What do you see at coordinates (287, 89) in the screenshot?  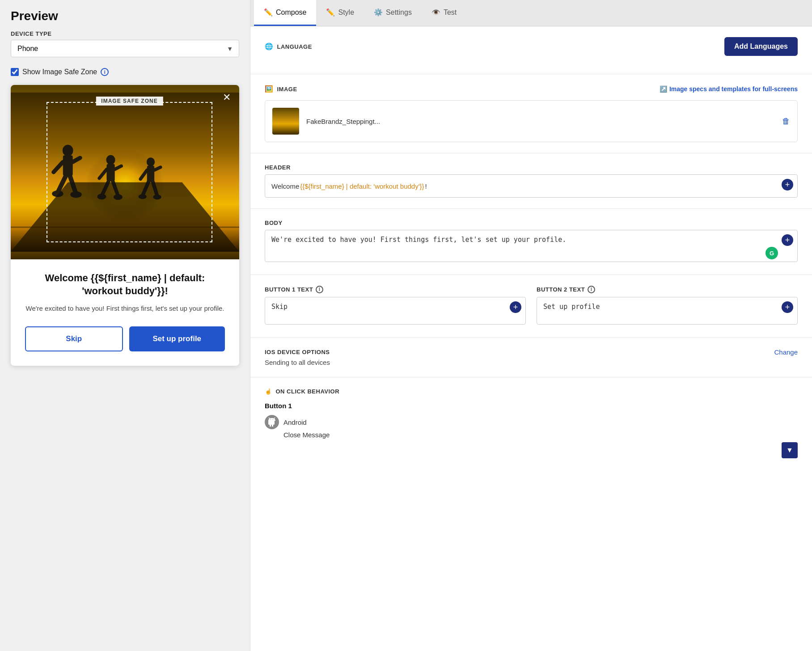 I see `image-section-label: IMAGE` at bounding box center [287, 89].